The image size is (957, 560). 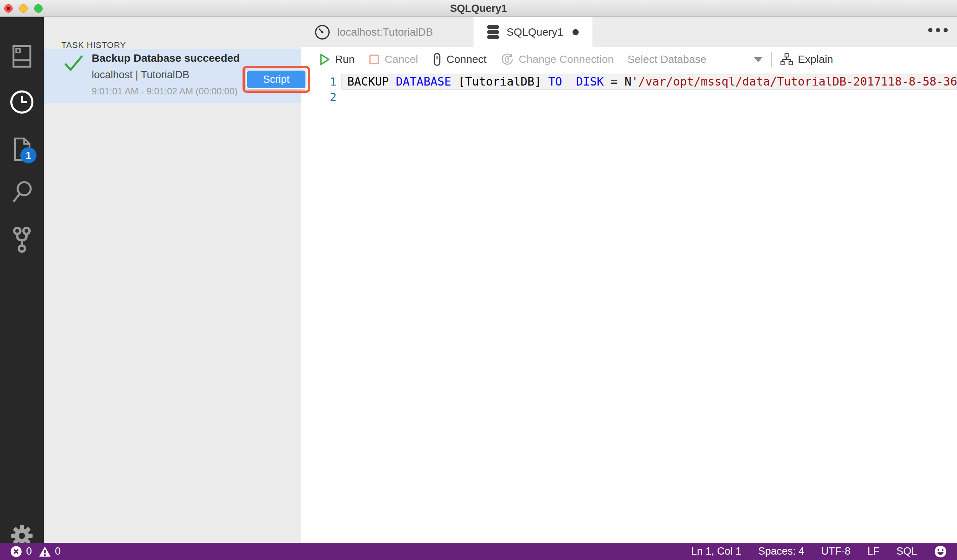 I want to click on search-icon, so click(x=22, y=193).